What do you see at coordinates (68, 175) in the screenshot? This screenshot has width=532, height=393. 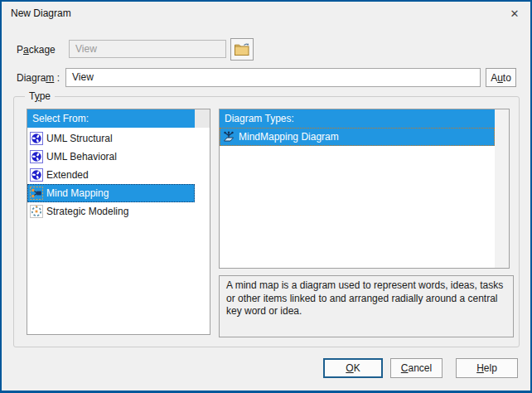 I see `list-item-label: Extended` at bounding box center [68, 175].